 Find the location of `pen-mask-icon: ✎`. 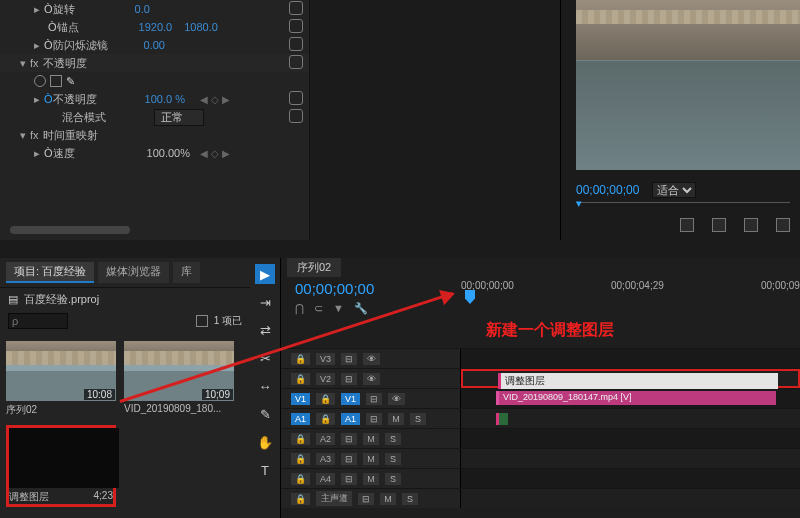

pen-mask-icon: ✎ is located at coordinates (70, 82).